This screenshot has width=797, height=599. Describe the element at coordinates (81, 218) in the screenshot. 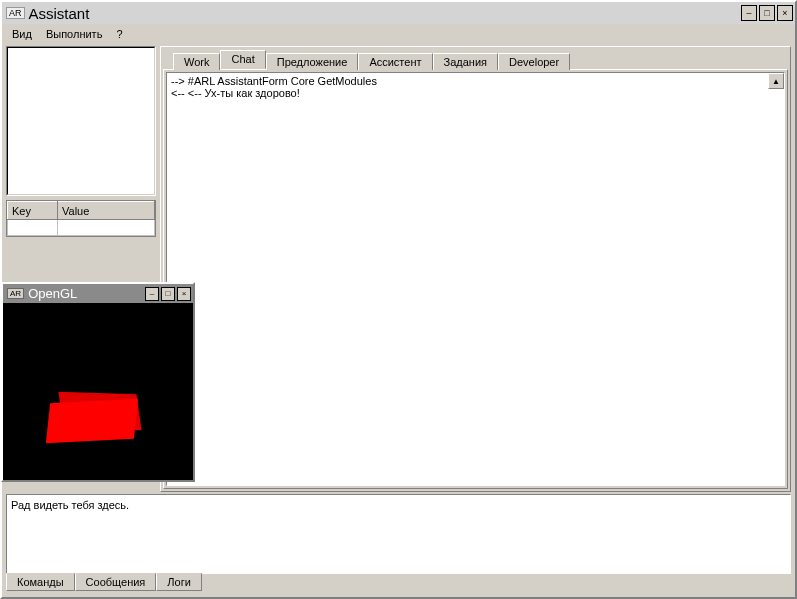

I see `key-value-table: Key Value` at that location.